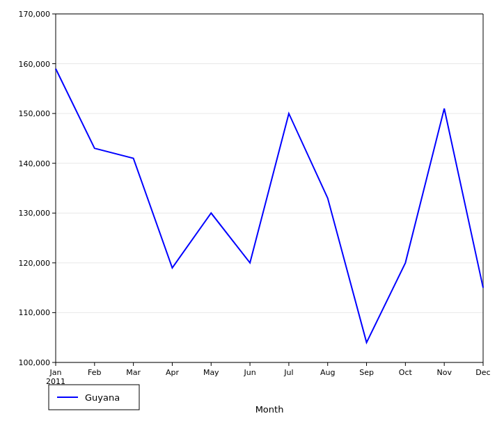  Describe the element at coordinates (35, 313) in the screenshot. I see `y-tick-label: 110,000` at that location.